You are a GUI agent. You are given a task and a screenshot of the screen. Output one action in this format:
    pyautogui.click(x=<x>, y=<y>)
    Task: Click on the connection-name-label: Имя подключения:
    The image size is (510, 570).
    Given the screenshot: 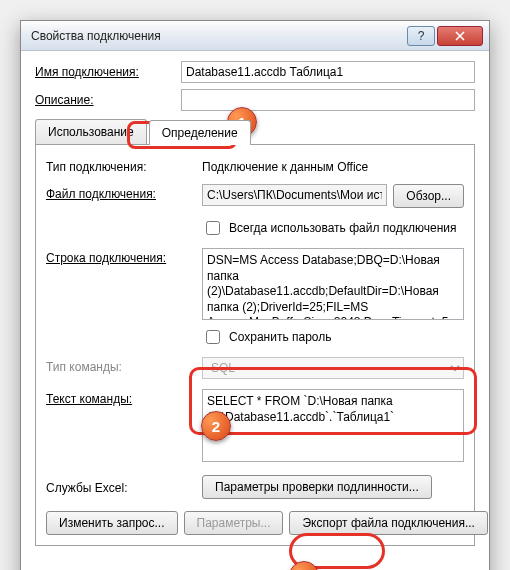 What is the action you would take?
    pyautogui.click(x=105, y=72)
    